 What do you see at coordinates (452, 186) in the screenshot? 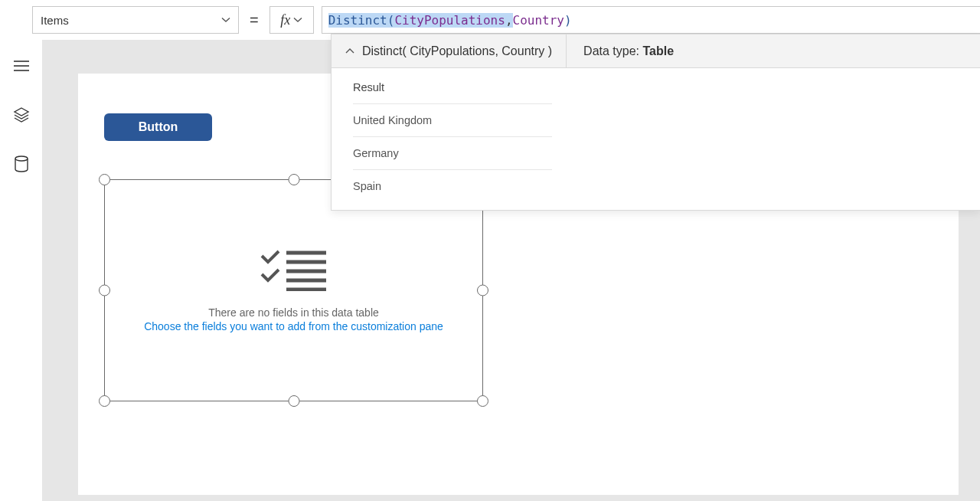
I see `result-row: Spain` at bounding box center [452, 186].